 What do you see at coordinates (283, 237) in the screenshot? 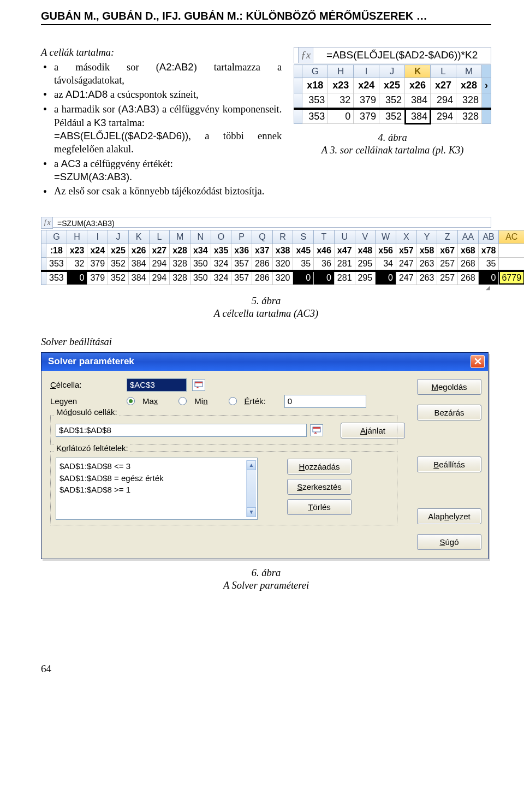
I see `col-header: R` at bounding box center [283, 237].